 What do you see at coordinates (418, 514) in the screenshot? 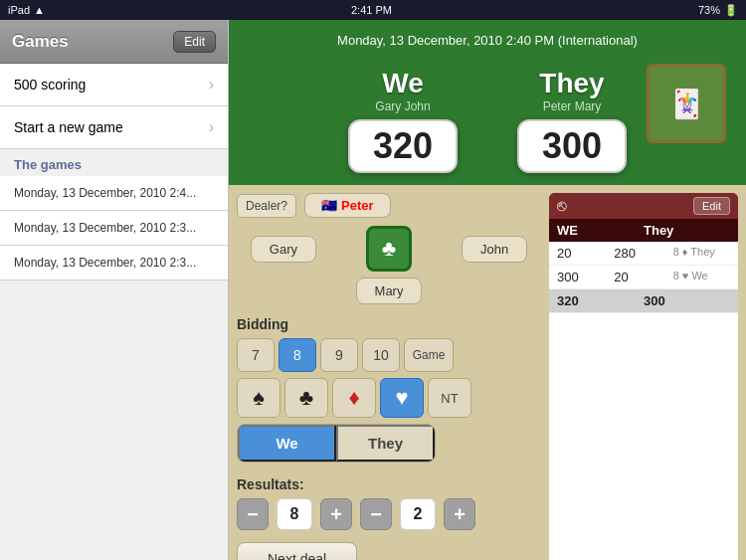
I see `result2-value: 2` at bounding box center [418, 514].